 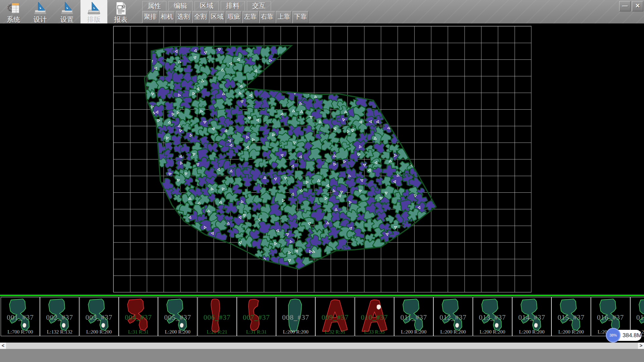 What do you see at coordinates (335, 332) in the screenshot?
I see `piece-lr-label: L:32 R:31` at bounding box center [335, 332].